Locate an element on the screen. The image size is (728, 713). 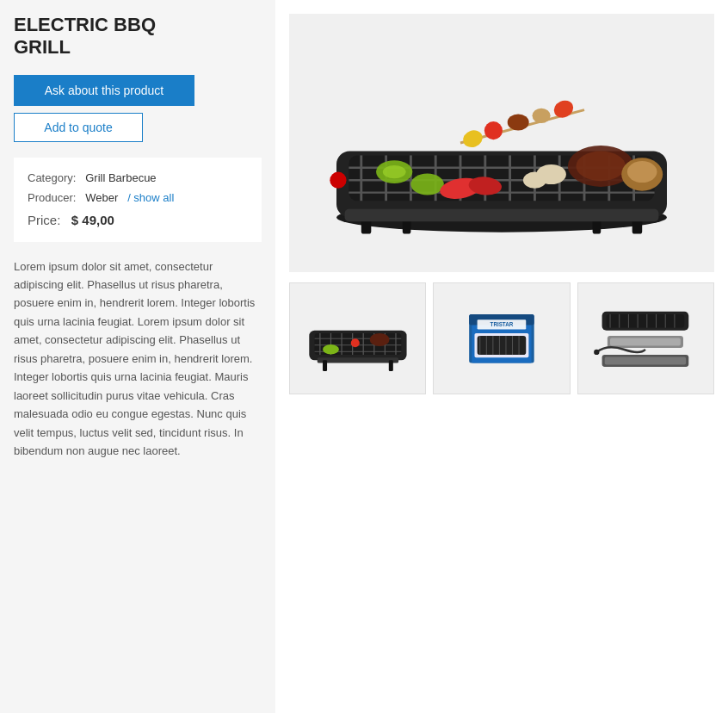
add-to-quote-button: Add to quote is located at coordinates (78, 127).